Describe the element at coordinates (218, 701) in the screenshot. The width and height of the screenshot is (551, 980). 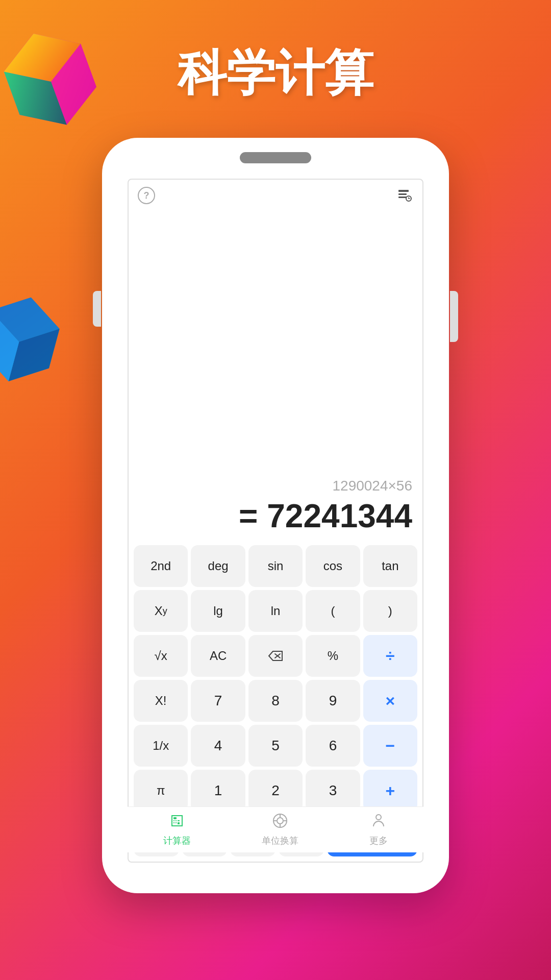
I see `btn-7: 7` at that location.